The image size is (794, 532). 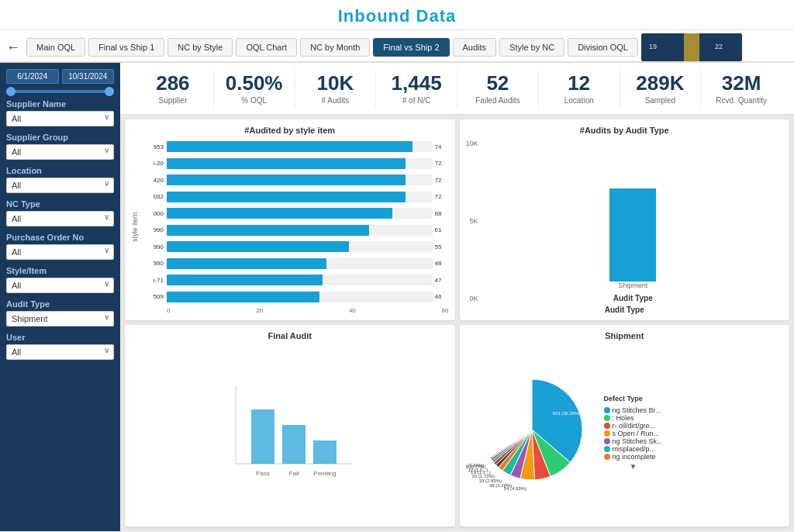 I want to click on kpi-item-7: 32MRcvd. Quantity, so click(x=741, y=88).